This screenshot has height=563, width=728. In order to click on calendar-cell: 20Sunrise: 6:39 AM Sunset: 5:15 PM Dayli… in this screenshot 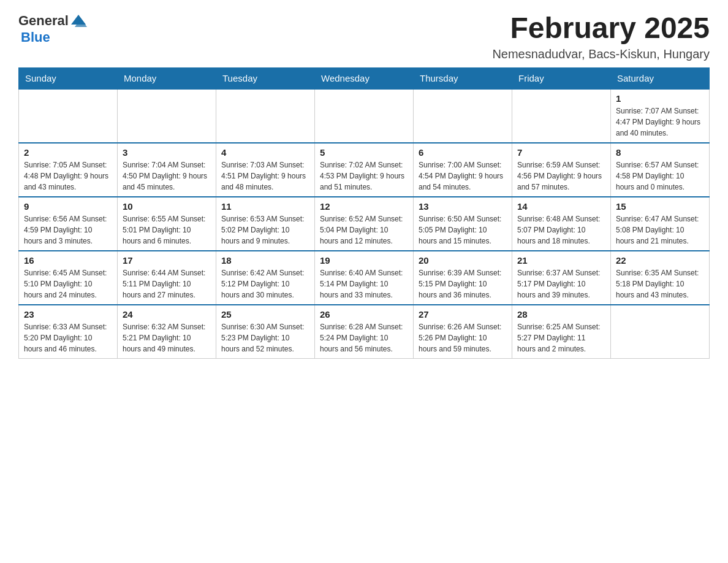, I will do `click(463, 278)`.